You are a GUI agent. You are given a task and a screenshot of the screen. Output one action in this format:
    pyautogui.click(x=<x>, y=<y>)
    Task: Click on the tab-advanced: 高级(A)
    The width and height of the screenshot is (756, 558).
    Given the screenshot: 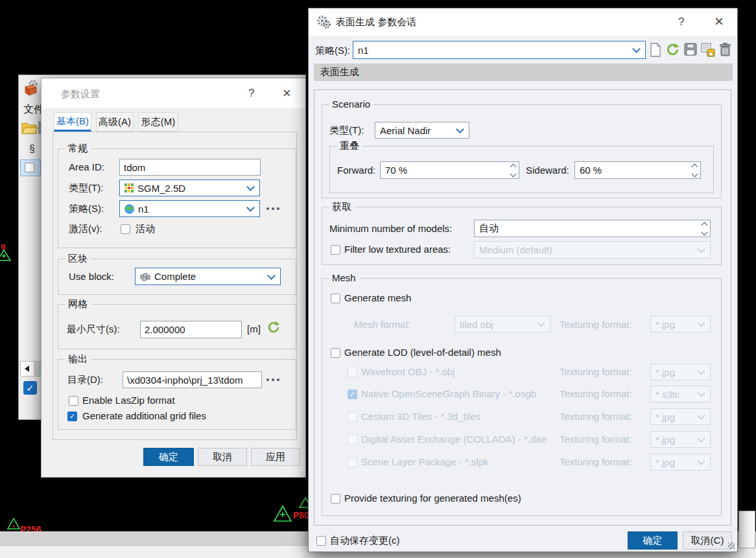 What is the action you would take?
    pyautogui.click(x=115, y=122)
    